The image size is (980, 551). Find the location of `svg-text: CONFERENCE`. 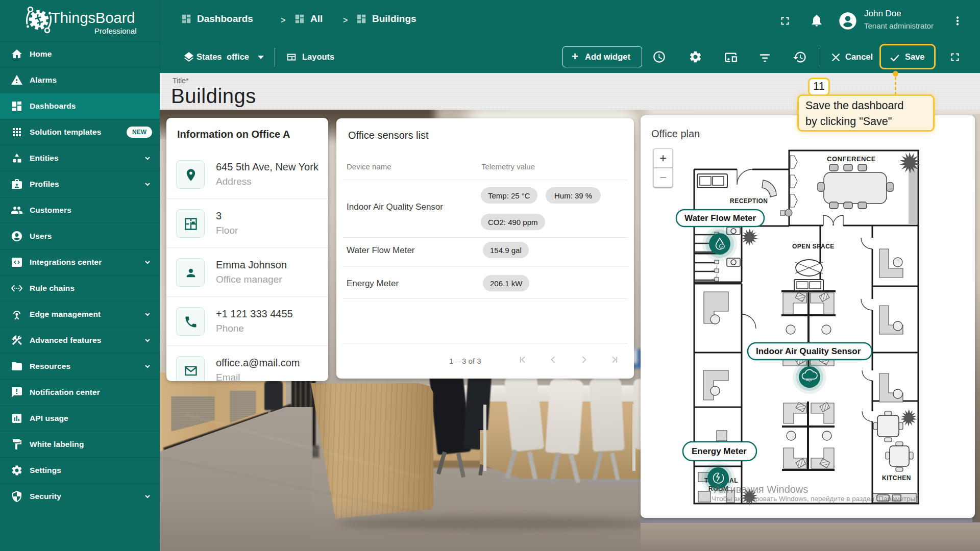

svg-text: CONFERENCE is located at coordinates (851, 159).